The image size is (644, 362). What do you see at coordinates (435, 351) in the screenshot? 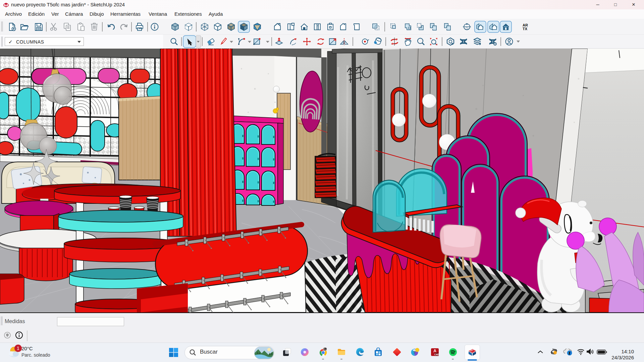
I see `svg-text: A` at bounding box center [435, 351].